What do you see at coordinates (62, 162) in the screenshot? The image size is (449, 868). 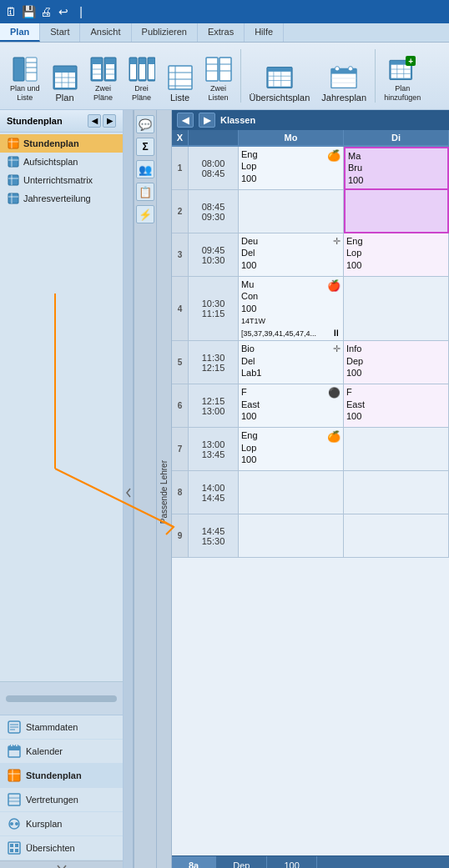 I see `sidebar-item-aufsichtsplan: Aufsichtsplan` at bounding box center [62, 162].